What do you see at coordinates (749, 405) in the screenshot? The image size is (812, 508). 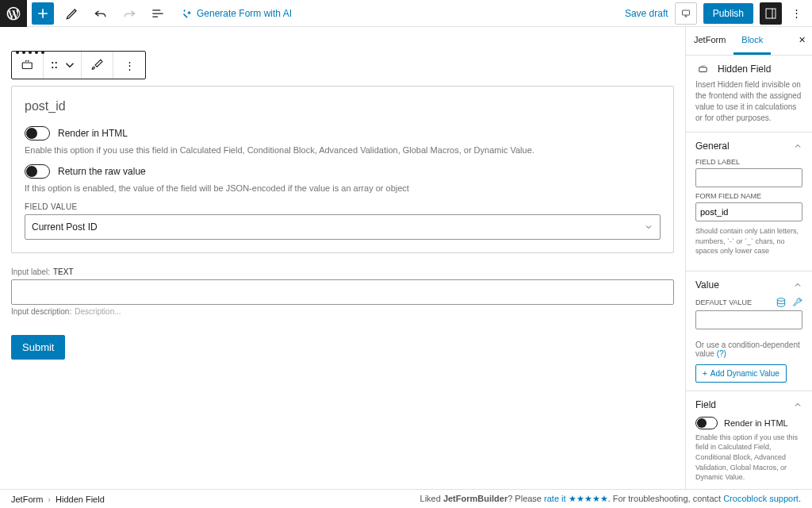 I see `field-panel-toggle: Field` at bounding box center [749, 405].